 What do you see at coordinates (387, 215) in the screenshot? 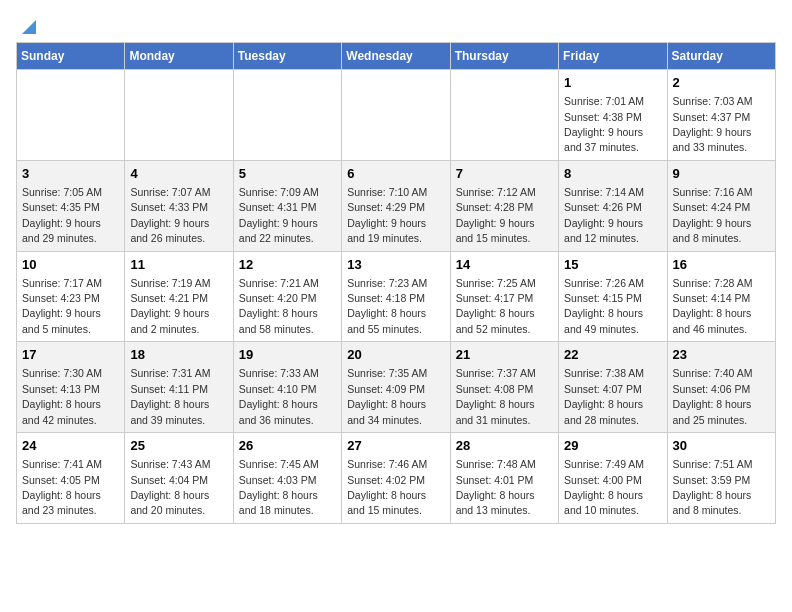
I see `day-info: Sunrise: 7:10 AM Sunset: 4:29 PM Dayligh…` at bounding box center [387, 215].